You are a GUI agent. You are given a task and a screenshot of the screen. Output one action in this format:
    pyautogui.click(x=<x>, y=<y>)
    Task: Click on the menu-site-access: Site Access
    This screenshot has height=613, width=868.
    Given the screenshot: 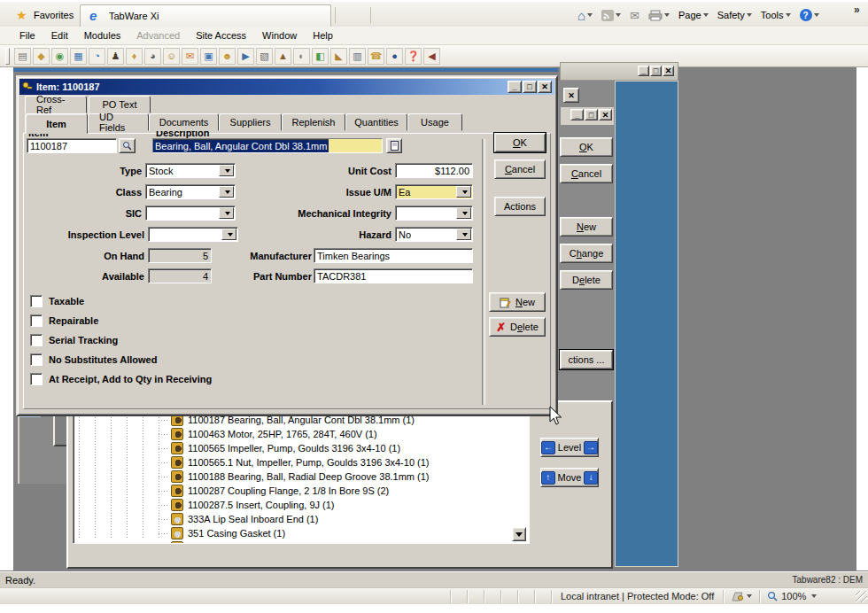 What is the action you would take?
    pyautogui.click(x=221, y=35)
    